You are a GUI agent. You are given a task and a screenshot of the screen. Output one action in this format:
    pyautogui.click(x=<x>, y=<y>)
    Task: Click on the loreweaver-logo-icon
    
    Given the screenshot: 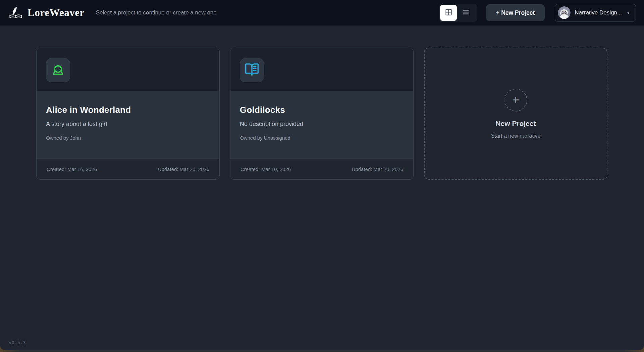 What is the action you would take?
    pyautogui.click(x=16, y=13)
    